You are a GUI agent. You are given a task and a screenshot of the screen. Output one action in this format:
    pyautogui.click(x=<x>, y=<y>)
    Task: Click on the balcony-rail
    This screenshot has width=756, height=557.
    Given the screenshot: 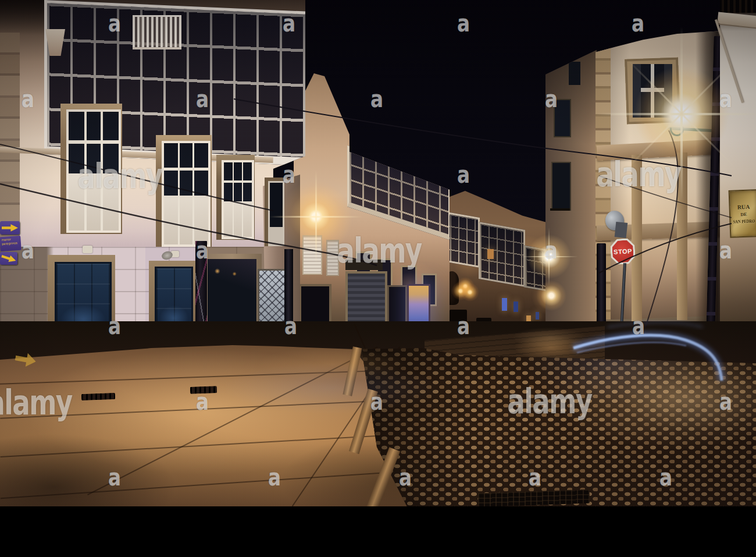 What is the action you would take?
    pyautogui.click(x=560, y=210)
    